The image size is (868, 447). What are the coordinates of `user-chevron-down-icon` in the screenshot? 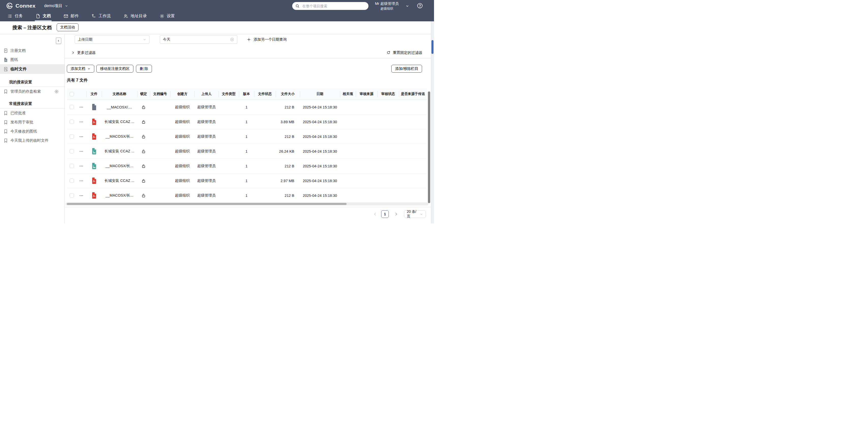 It's located at (407, 6).